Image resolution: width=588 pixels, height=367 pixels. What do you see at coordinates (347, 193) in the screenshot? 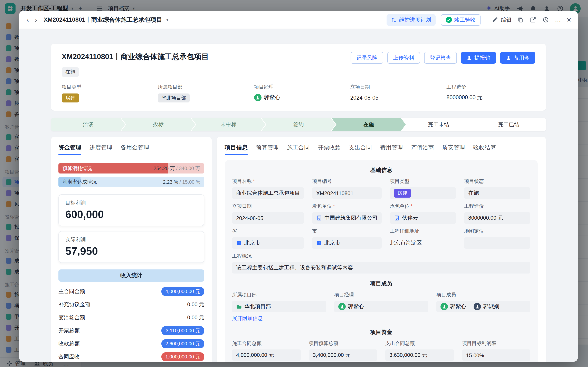
I see `form-field-value: XM2024110801` at bounding box center [347, 193].